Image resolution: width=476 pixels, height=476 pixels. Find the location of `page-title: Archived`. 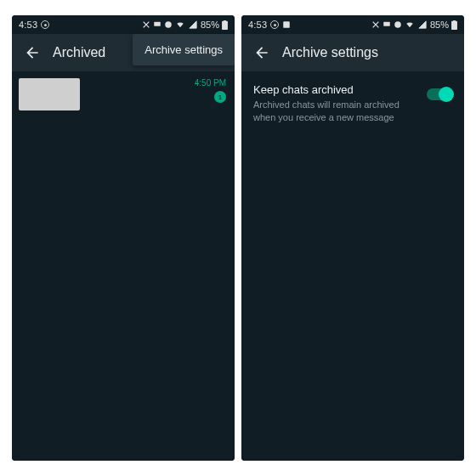

page-title: Archived is located at coordinates (79, 53).